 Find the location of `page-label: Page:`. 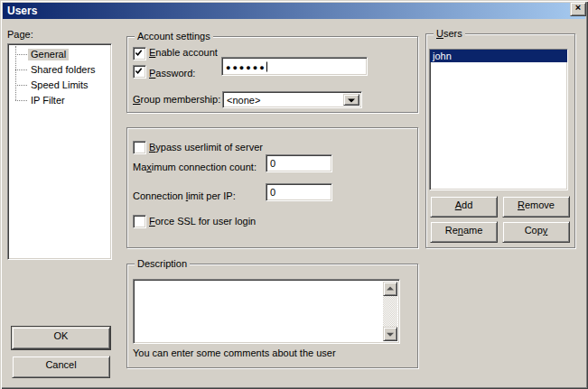

page-label: Page: is located at coordinates (20, 34).